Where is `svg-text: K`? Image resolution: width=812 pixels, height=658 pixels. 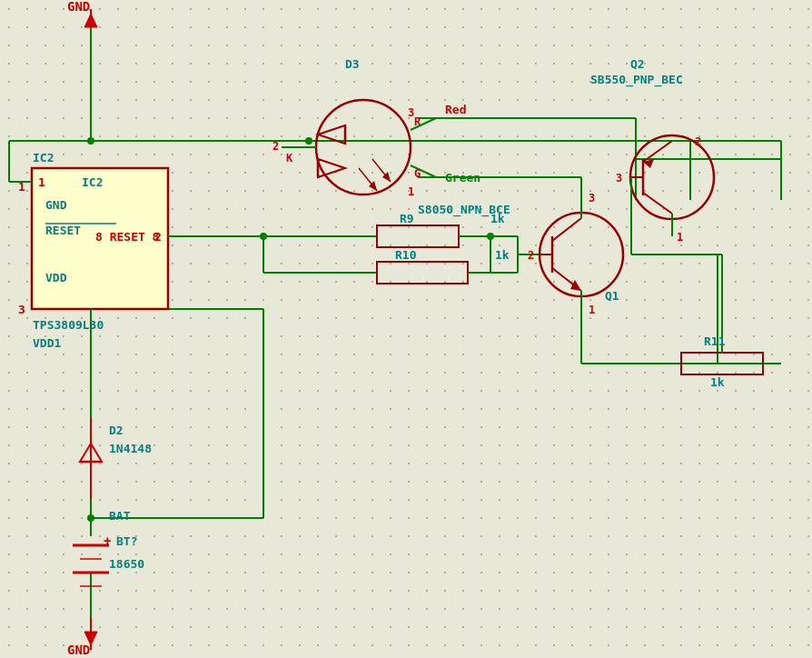 svg-text: K is located at coordinates (290, 158).